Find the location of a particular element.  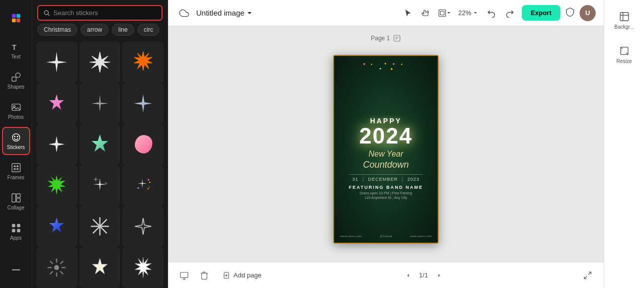

sidebar-item-apps: Apps is located at coordinates (16, 232).